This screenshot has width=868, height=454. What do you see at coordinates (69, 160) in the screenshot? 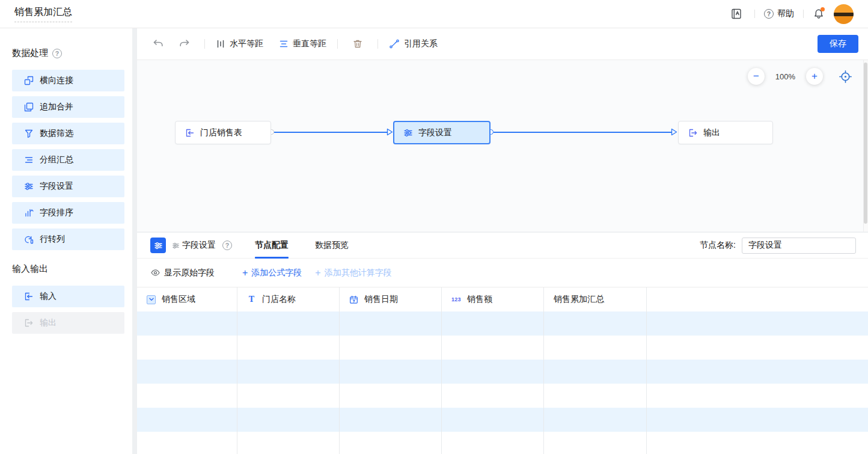
I see `sidebar-item-group-summary: 分组汇总` at bounding box center [69, 160].